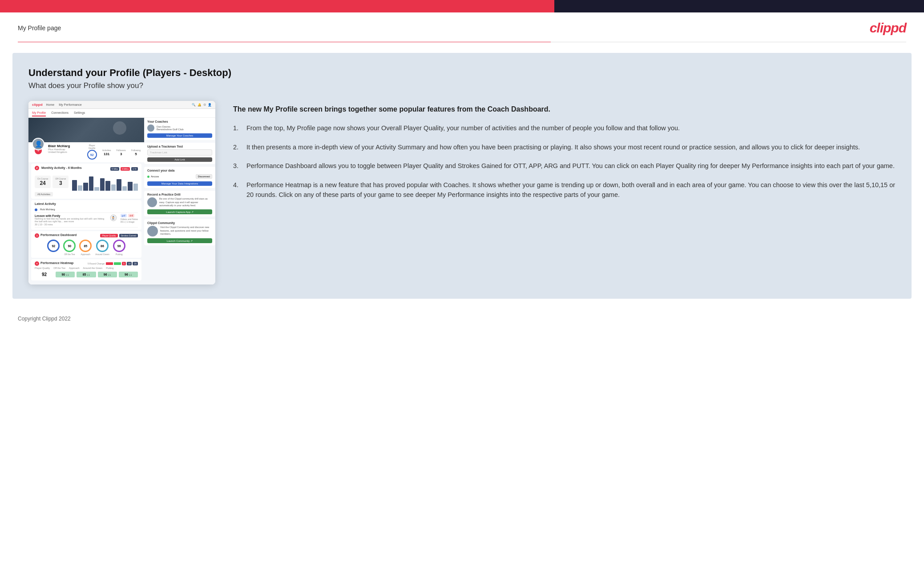 Image resolution: width=924 pixels, height=577 pixels. Describe the element at coordinates (86, 244) in the screenshot. I see `performance-dashboard-section: 3 Performance Dashboard Player Quality S…` at that location.